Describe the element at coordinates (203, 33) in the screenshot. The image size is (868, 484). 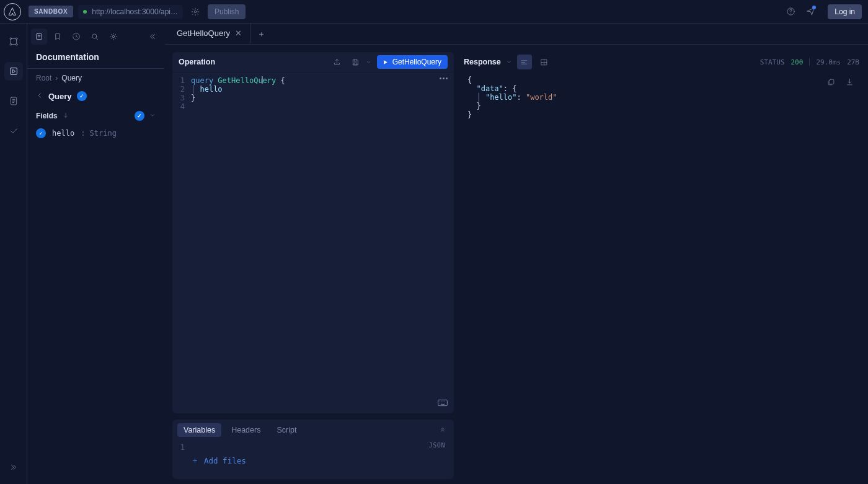
I see `tab-label: GetHelloQuery` at that location.